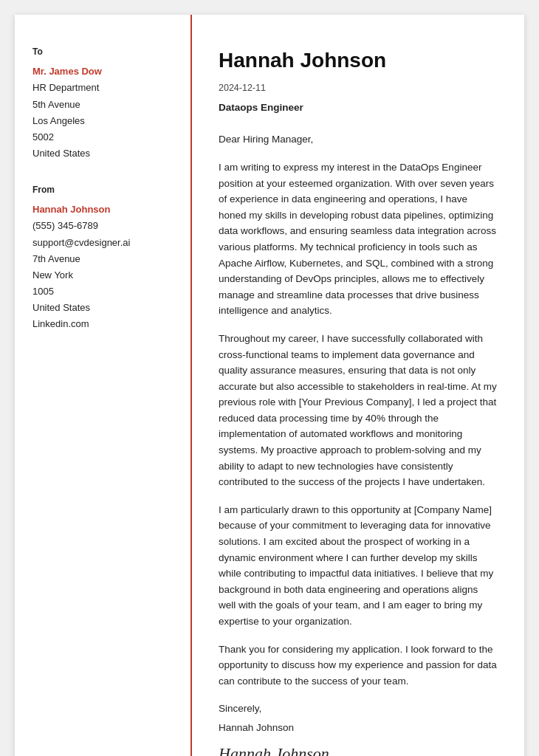 This screenshot has height=756, width=539. I want to click on recipient-name: Mr. James Dow, so click(103, 72).